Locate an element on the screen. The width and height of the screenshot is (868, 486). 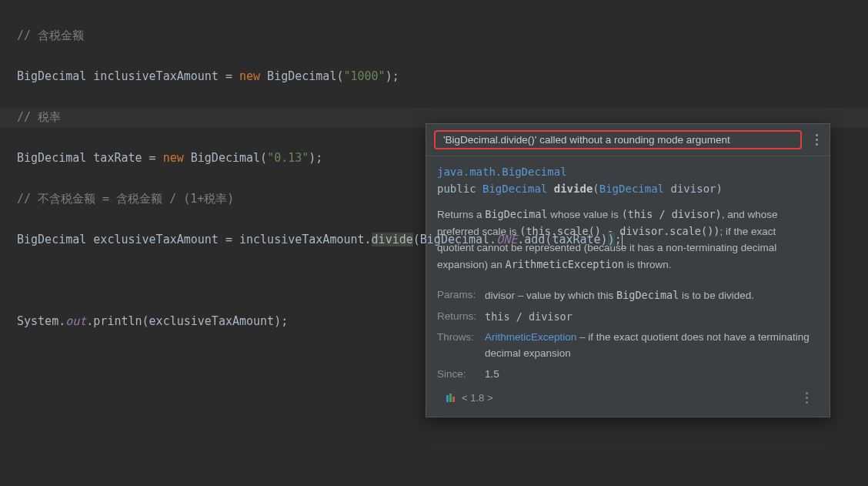
code-line: BigDecimal inclusiveTaxAmount = new BigD… is located at coordinates (442, 77).